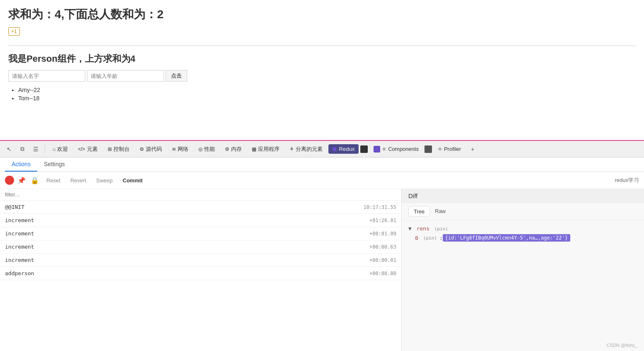 This screenshot has height=351, width=644. I want to click on redux-dot-icon, so click(335, 149).